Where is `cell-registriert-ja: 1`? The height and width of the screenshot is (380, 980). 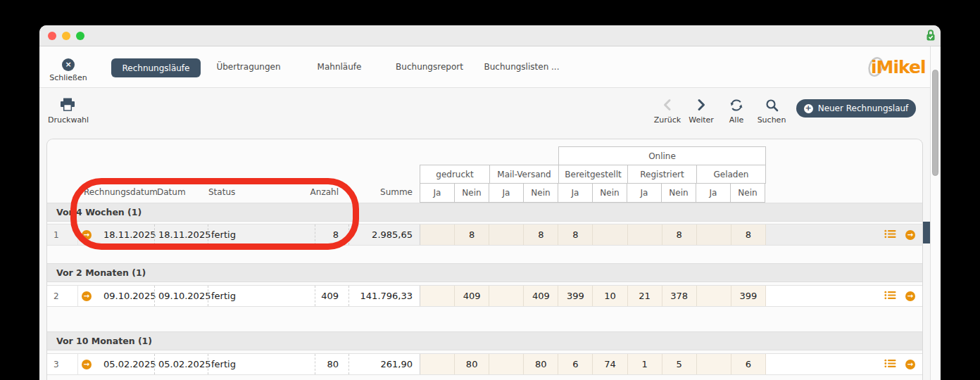 cell-registriert-ja: 1 is located at coordinates (645, 365).